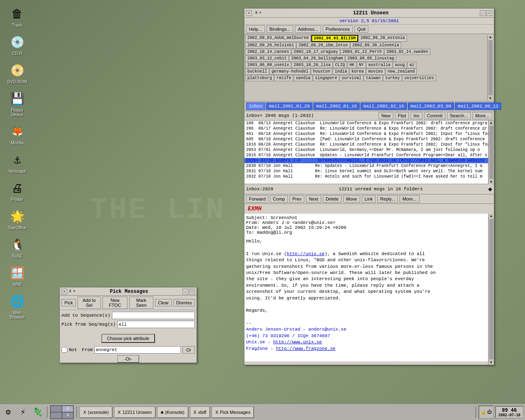  I want to click on pick-btn: Pick, so click(69, 303).